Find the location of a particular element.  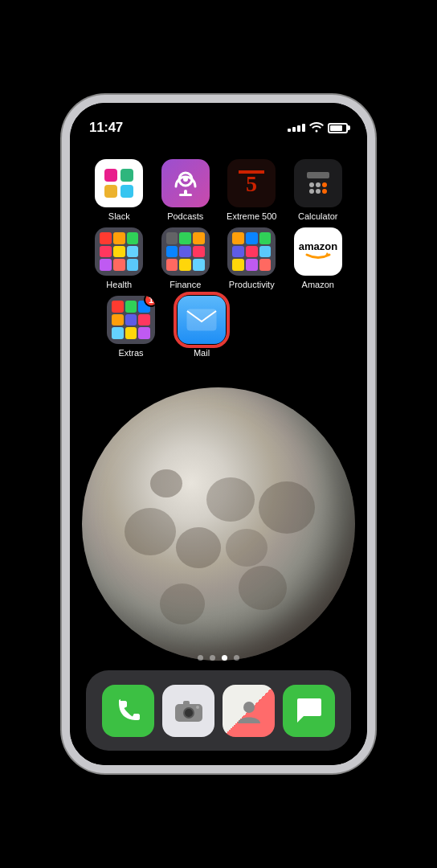

dock-contacts is located at coordinates (249, 710).